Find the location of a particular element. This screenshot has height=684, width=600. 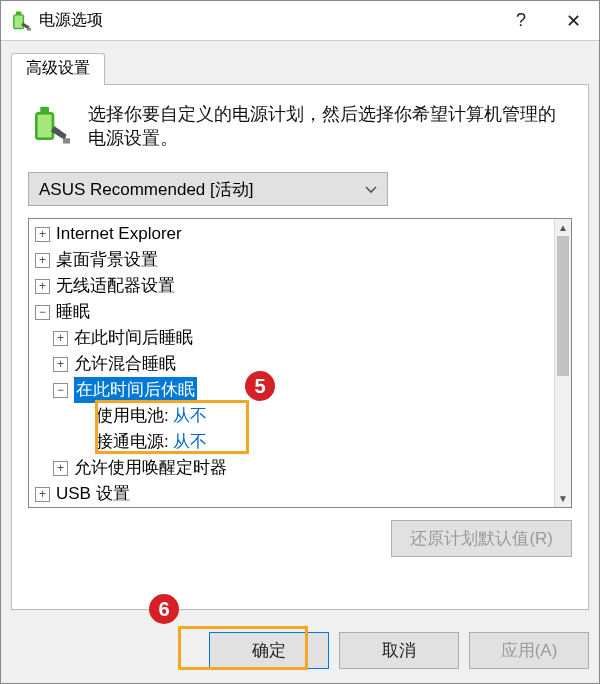

tree-item-label: 在此时间后休眠 is located at coordinates (136, 390).